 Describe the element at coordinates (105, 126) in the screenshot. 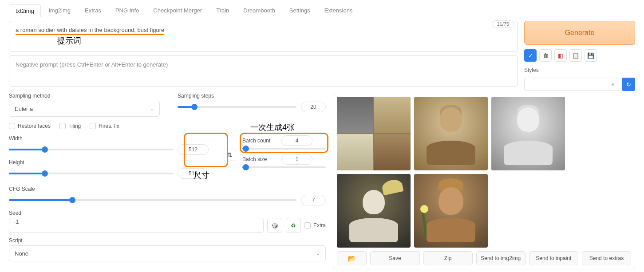

I see `hires-fix-checkbox: Hires. fix` at that location.